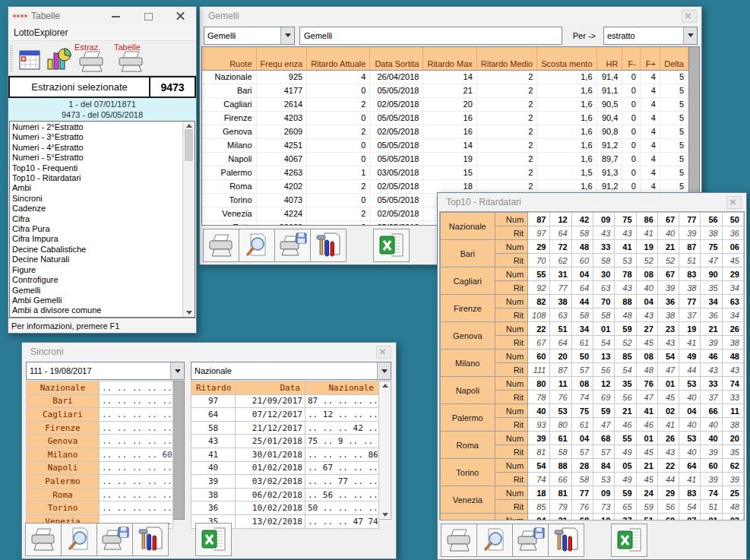  What do you see at coordinates (97, 301) in the screenshot?
I see `list-item: Ambi Gemelli` at bounding box center [97, 301].